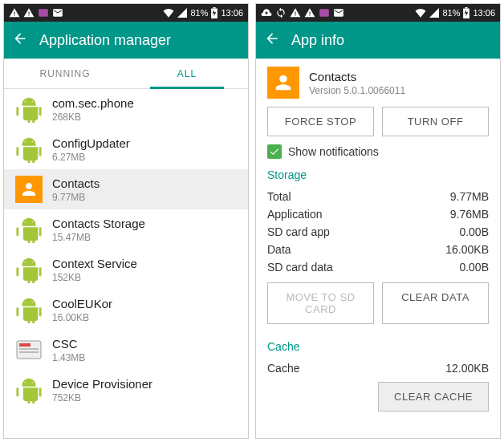 Image resolution: width=504 pixels, height=442 pixels. What do you see at coordinates (103, 383) in the screenshot?
I see `app-name: Device Provisioner` at bounding box center [103, 383].